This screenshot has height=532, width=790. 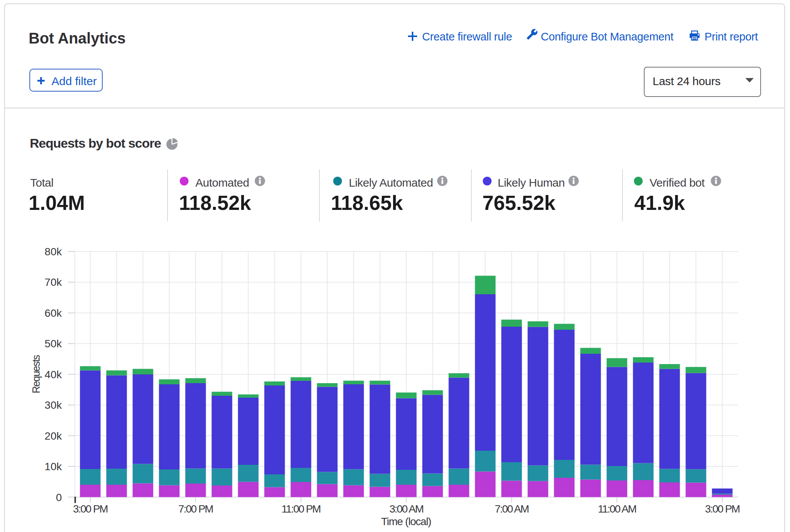 What do you see at coordinates (511, 509) in the screenshot?
I see `svg-text: 7:00 AM` at bounding box center [511, 509].